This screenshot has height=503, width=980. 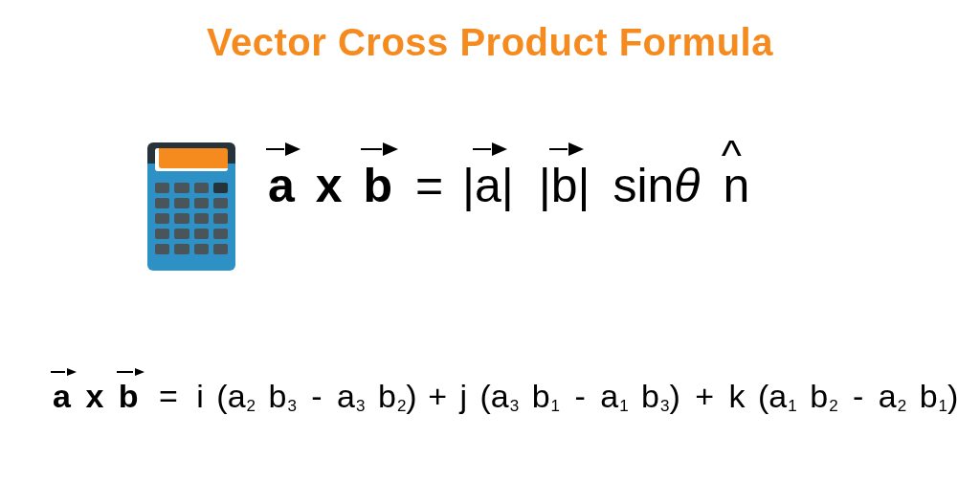 I want to click on cross-operator-2: x, so click(x=94, y=396).